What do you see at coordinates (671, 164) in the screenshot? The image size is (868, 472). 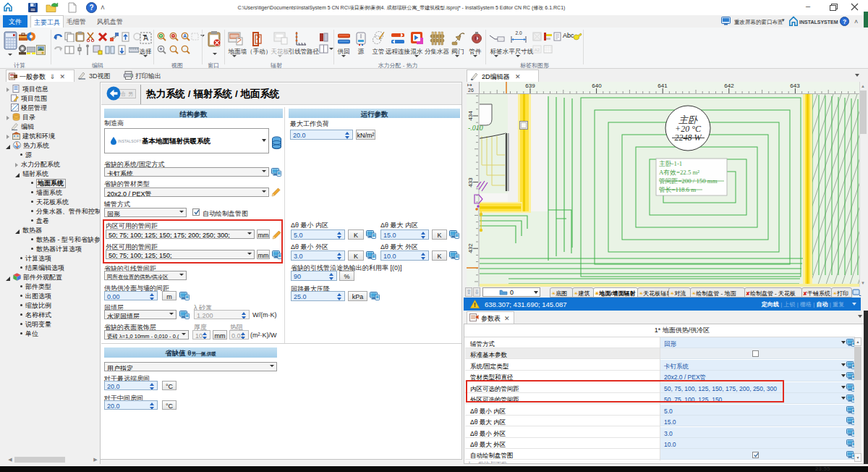 I see `svg-text: 主卧-1-1` at bounding box center [671, 164].